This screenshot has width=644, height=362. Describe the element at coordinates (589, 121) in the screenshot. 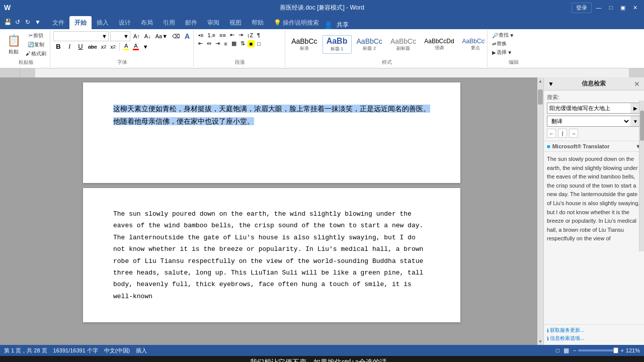

I see `translate-select: 翻译` at that location.